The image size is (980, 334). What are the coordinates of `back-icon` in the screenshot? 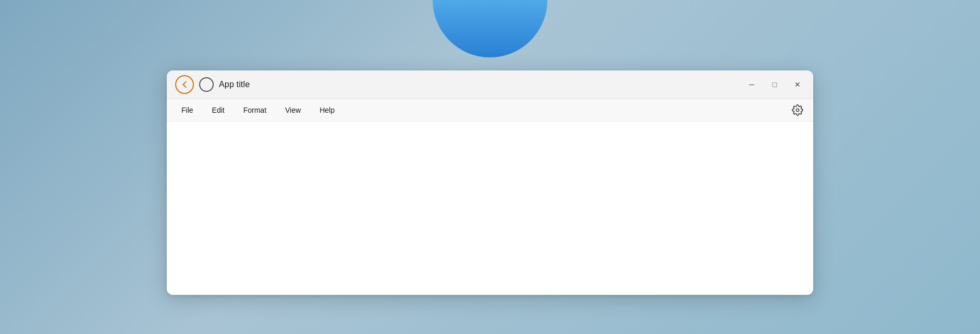 It's located at (185, 85).